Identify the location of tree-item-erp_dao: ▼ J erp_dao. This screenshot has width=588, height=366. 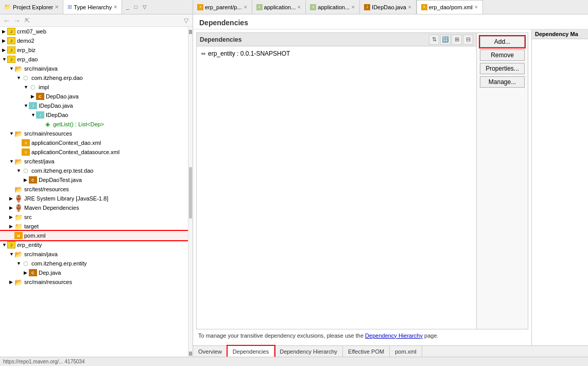
(94, 59).